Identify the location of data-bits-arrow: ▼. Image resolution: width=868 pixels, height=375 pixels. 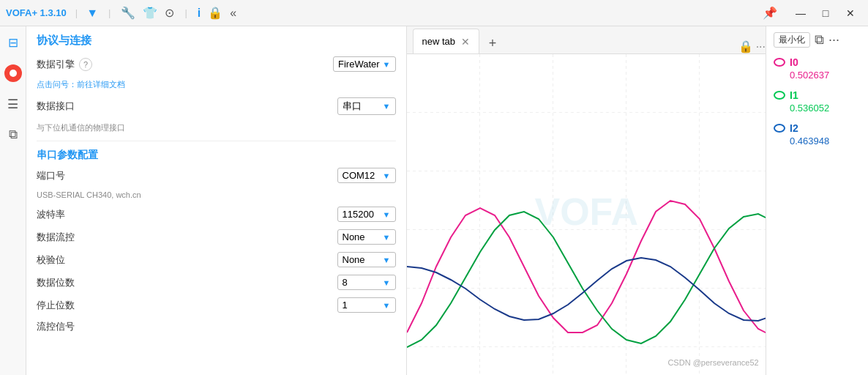
(386, 283).